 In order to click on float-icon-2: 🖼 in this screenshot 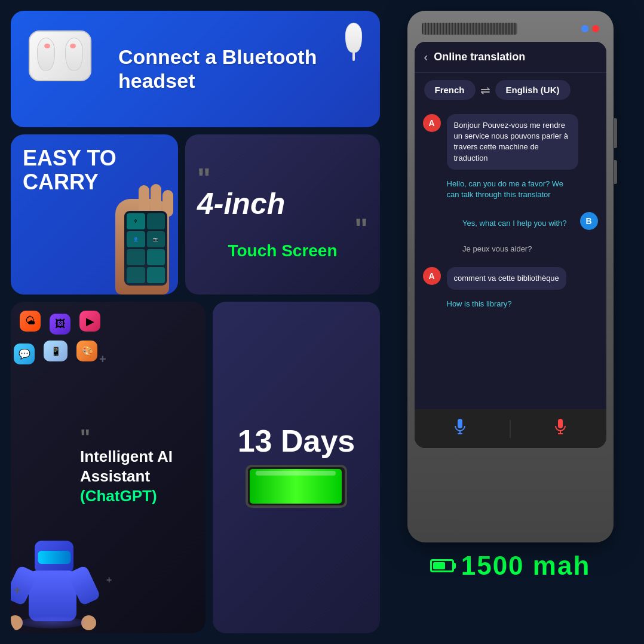, I will do `click(60, 324)`.